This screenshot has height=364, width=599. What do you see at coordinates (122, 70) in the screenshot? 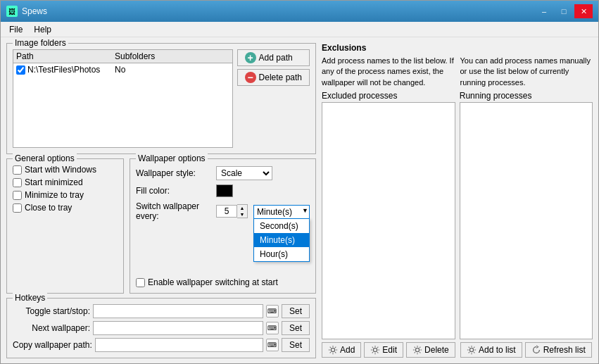
I see `table-row: N:\TestFiles\Photos No` at bounding box center [122, 70].